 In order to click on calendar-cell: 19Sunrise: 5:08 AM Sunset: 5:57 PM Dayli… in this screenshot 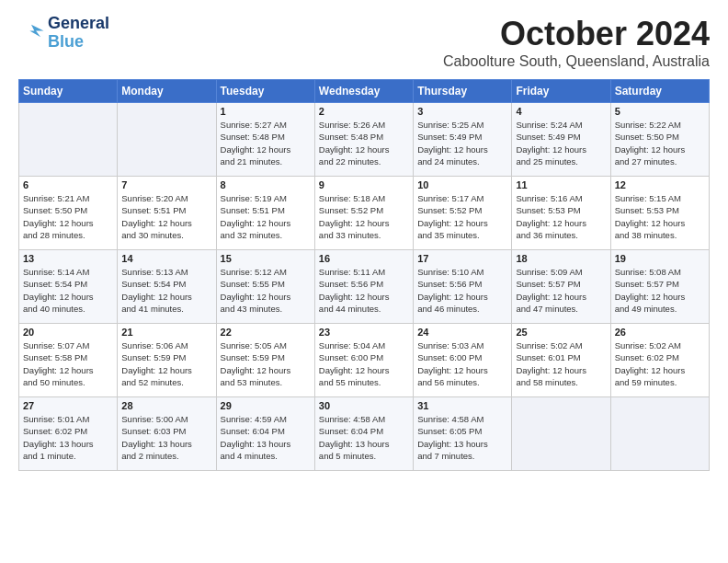, I will do `click(660, 287)`.